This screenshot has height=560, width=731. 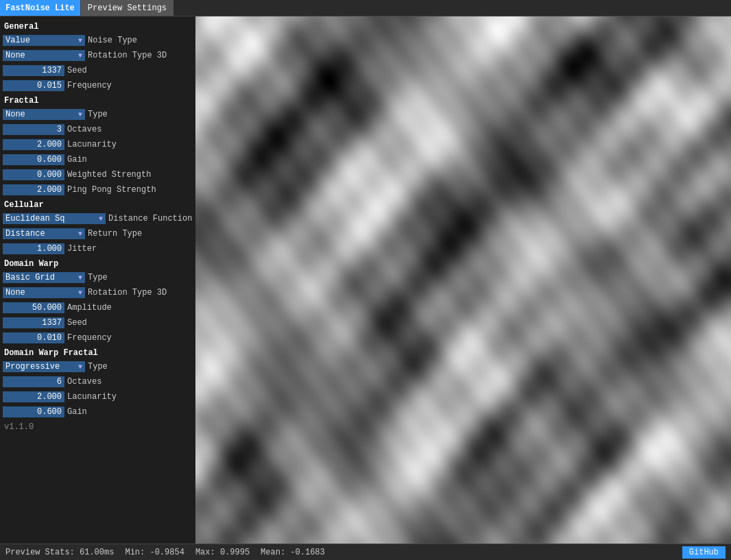 I want to click on preview-stats: Preview Stats: 61.00ms, so click(x=60, y=552).